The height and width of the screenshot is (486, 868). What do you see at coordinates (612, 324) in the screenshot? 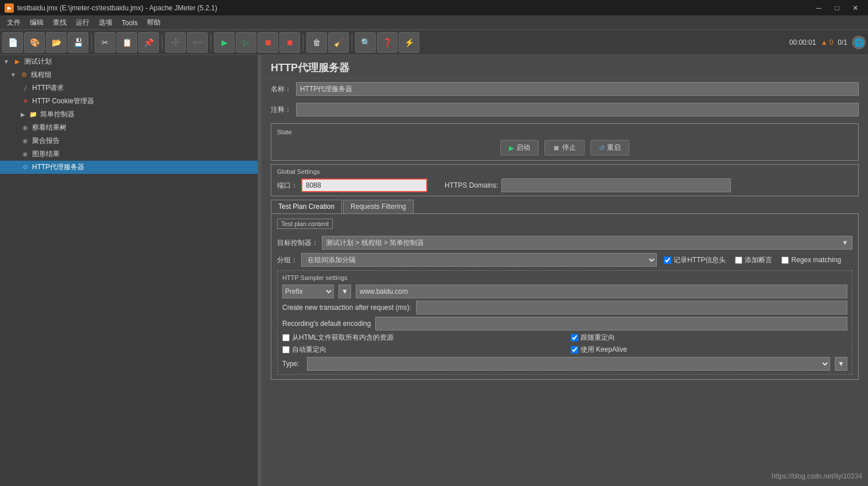
I see `encoding-input` at bounding box center [612, 324].